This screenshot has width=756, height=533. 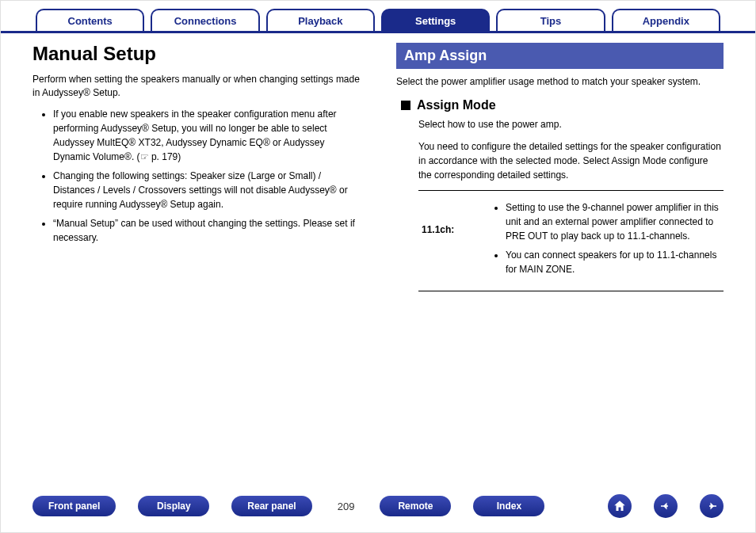 What do you see at coordinates (197, 54) in the screenshot?
I see `page-title: Manual Setup` at bounding box center [197, 54].